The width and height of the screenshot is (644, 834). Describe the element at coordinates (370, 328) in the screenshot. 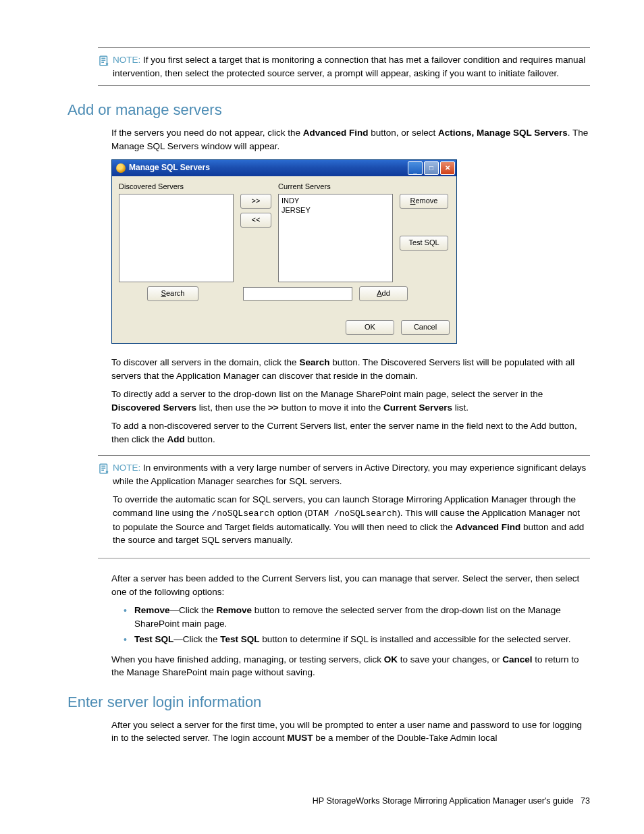

I see `ok-button: OK` at that location.